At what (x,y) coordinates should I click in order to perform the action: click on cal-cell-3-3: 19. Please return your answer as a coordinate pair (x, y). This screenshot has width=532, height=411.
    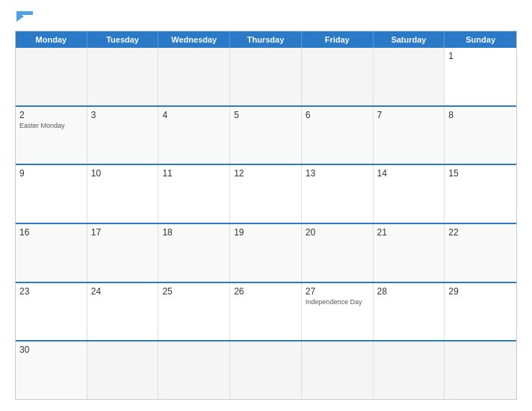
    Looking at the image, I should click on (266, 253).